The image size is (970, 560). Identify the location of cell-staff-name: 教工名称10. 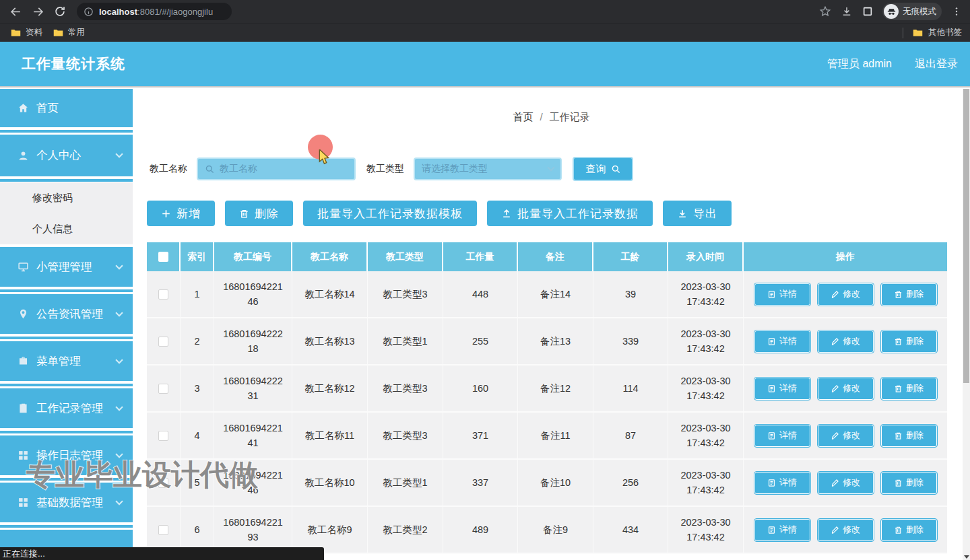
(330, 483).